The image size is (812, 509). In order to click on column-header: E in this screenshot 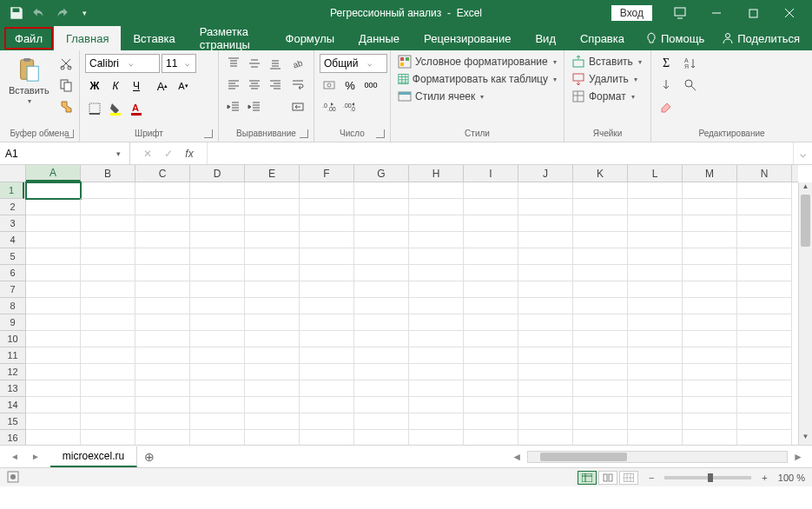, I will do `click(273, 174)`.